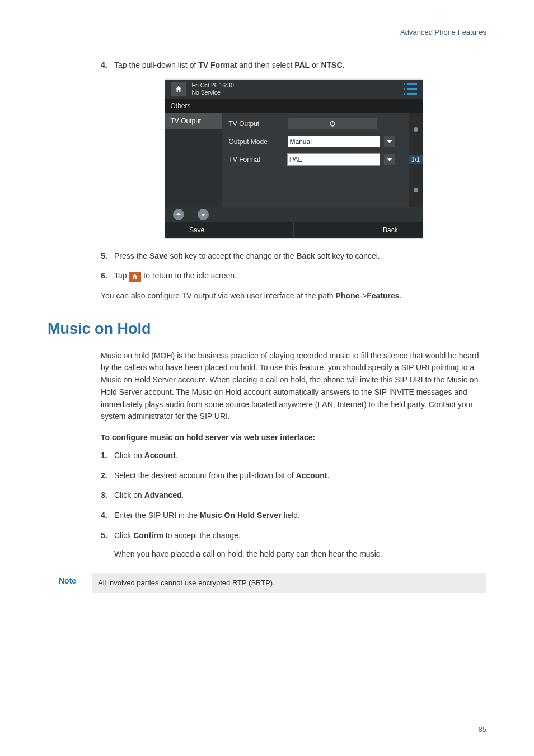 This screenshot has height=756, width=534. I want to click on text: soft key to cancel., so click(348, 256).